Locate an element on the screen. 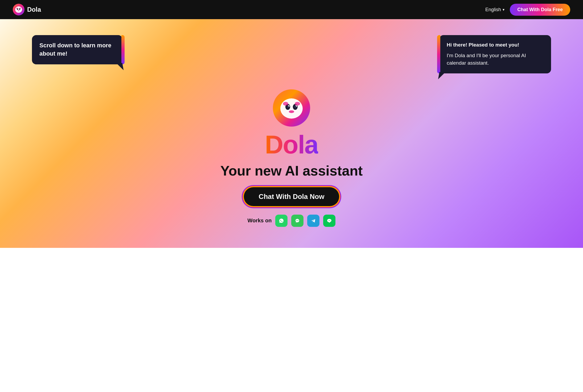 The height and width of the screenshot is (392, 583). dola-avatar is located at coordinates (292, 108).